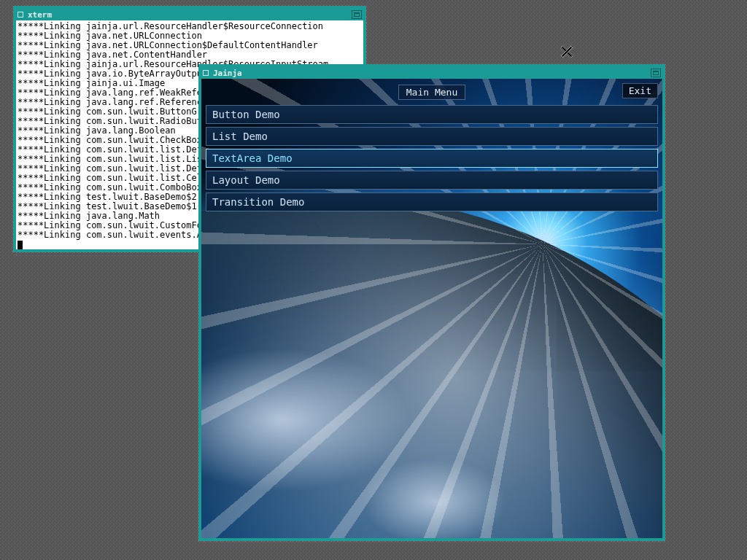 The width and height of the screenshot is (747, 560). I want to click on app-header: Main Menu Exit, so click(432, 92).